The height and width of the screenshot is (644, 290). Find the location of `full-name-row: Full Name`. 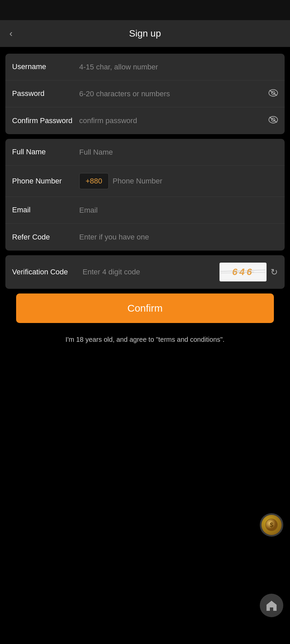

full-name-row: Full Name is located at coordinates (145, 152).